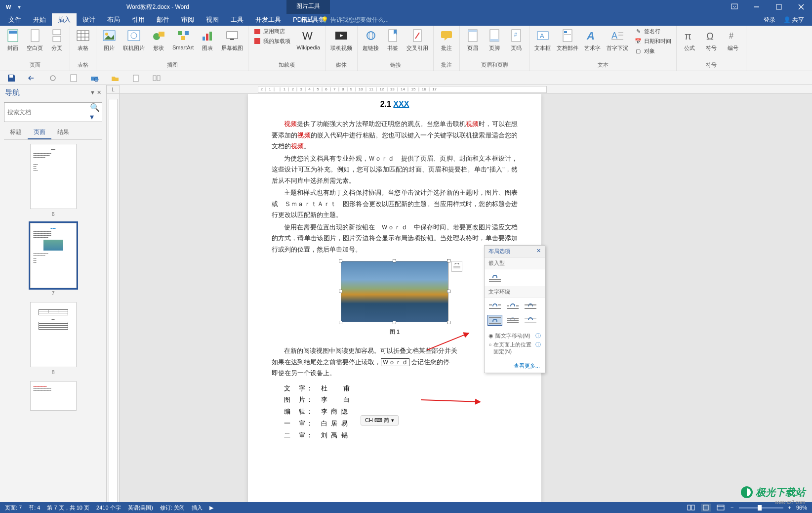 This screenshot has height=513, width=812. What do you see at coordinates (394, 261) in the screenshot?
I see `resize-handle-n` at bounding box center [394, 261].